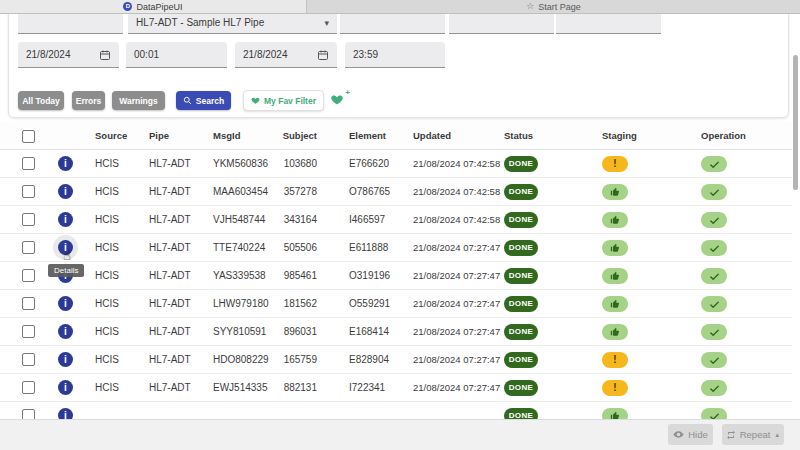 This screenshot has height=450, width=800. What do you see at coordinates (204, 100) in the screenshot?
I see `search-button: Search` at bounding box center [204, 100].